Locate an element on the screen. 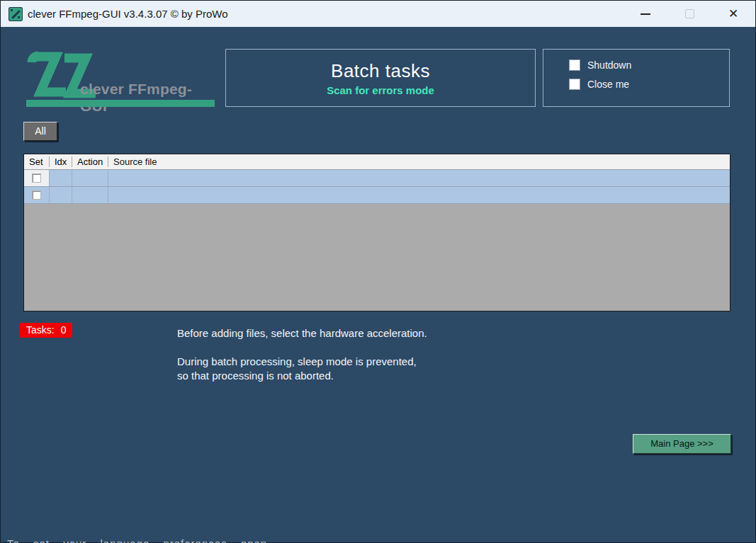 Image resolution: width=756 pixels, height=543 pixels. logo-text: clever FFmpeg-GUI is located at coordinates (148, 98).